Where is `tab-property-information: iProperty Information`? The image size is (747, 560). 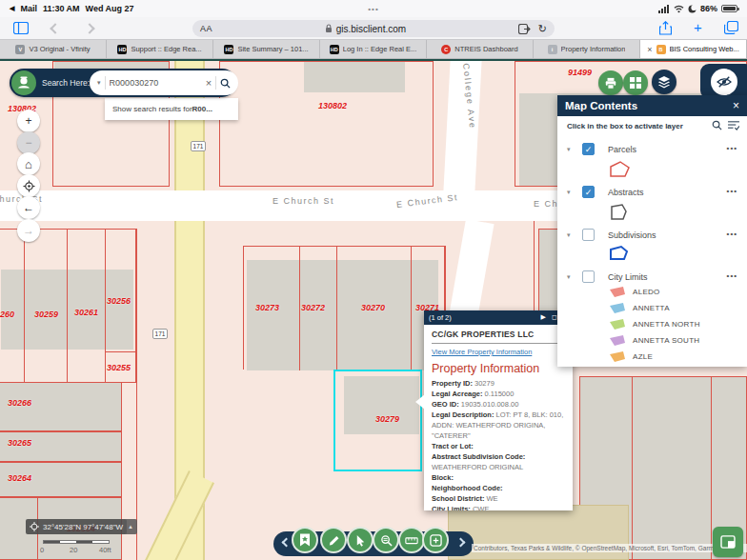 tab-property-information: iProperty Information is located at coordinates (587, 50).